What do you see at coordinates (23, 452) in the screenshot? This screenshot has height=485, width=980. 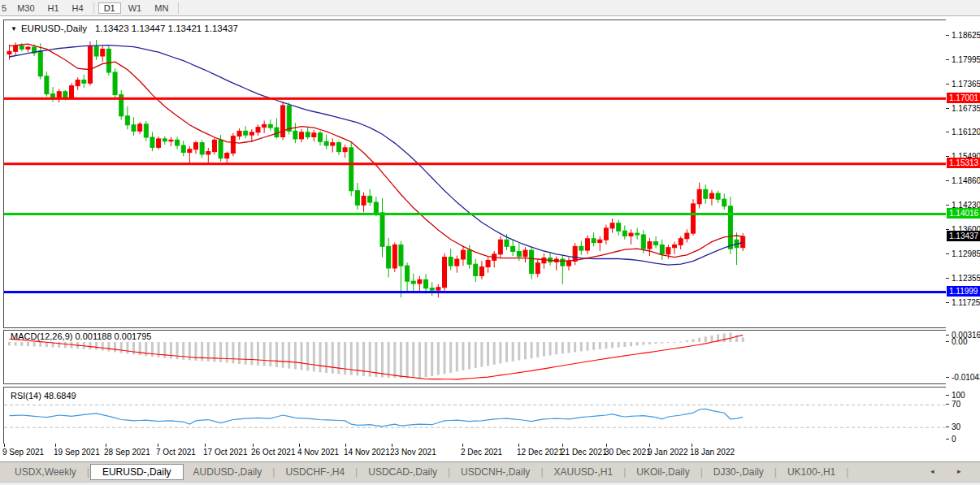 I see `date-axis-label: 9 Sep 2021` at bounding box center [23, 452].